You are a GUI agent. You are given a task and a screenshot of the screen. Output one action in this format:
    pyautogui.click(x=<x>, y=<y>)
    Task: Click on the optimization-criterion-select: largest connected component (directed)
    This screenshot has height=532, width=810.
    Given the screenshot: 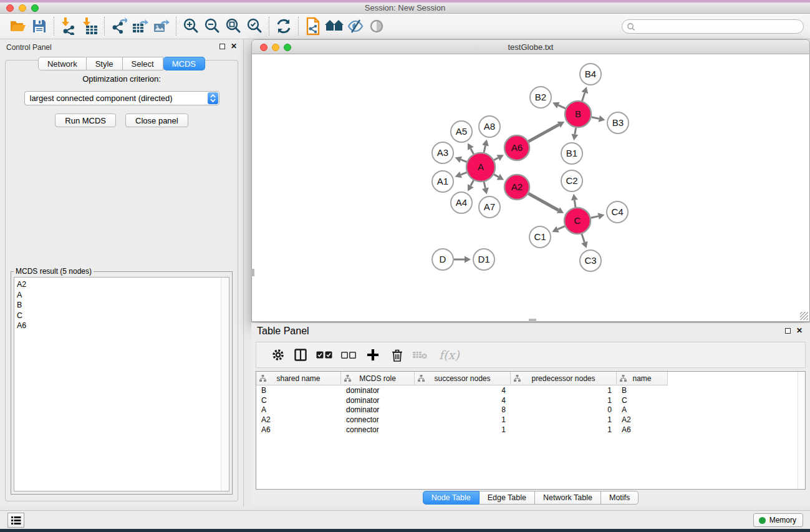 What is the action you would take?
    pyautogui.click(x=122, y=99)
    